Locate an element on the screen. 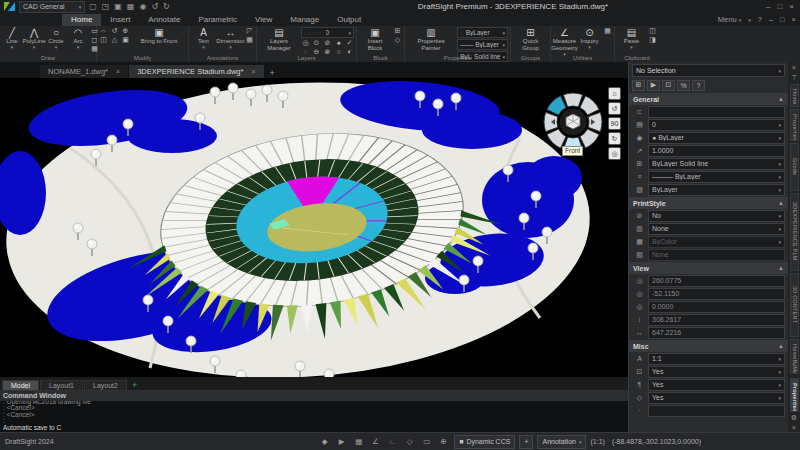 The width and height of the screenshot is (800, 450). layer-combo: ● ● ● ● 0 ▾ is located at coordinates (328, 32).